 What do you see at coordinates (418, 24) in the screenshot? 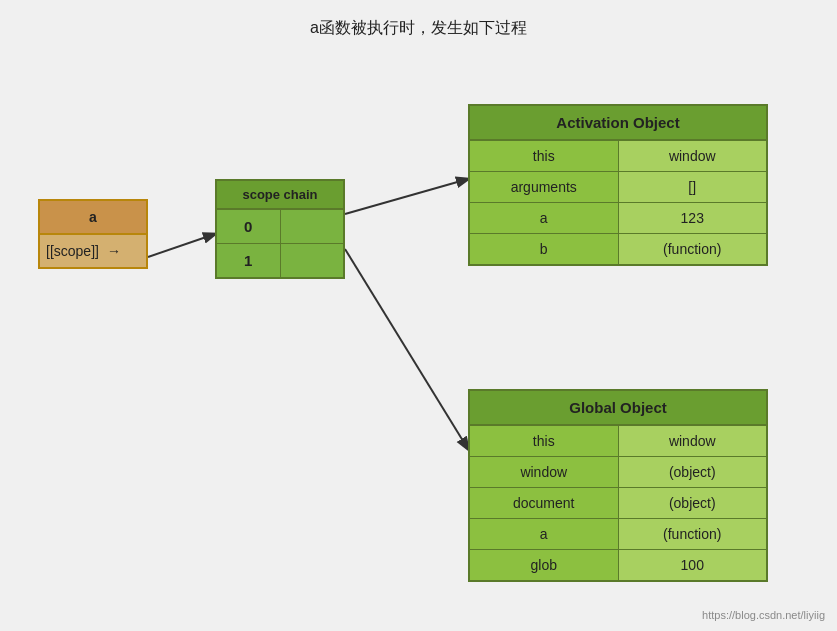
I see `page-title: a函数被执行时，发生如下过程` at bounding box center [418, 24].